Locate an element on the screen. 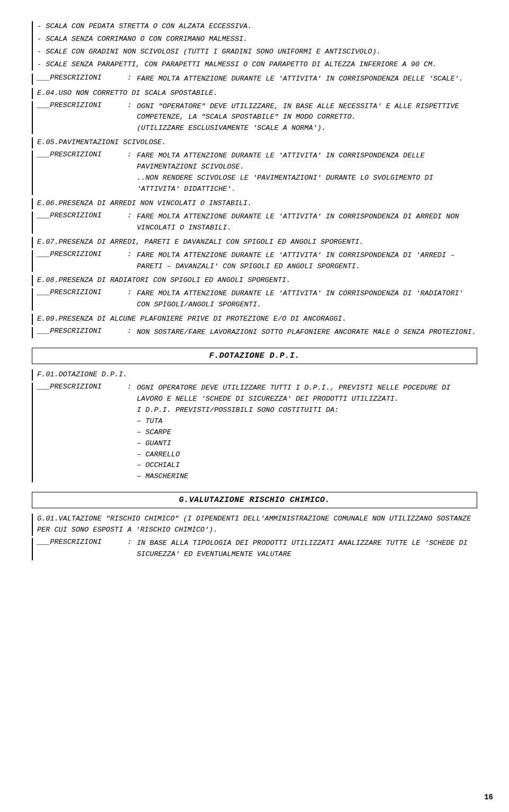 Image resolution: width=509 pixels, height=812 pixels. dpi-list-item-1: – TUTA is located at coordinates (150, 421).